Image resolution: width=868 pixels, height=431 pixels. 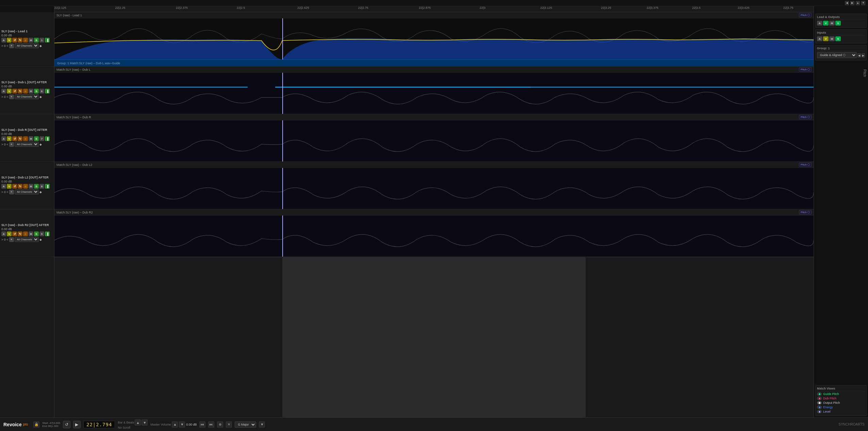 I want to click on btn-num-dub-r: 7, so click(x=42, y=139).